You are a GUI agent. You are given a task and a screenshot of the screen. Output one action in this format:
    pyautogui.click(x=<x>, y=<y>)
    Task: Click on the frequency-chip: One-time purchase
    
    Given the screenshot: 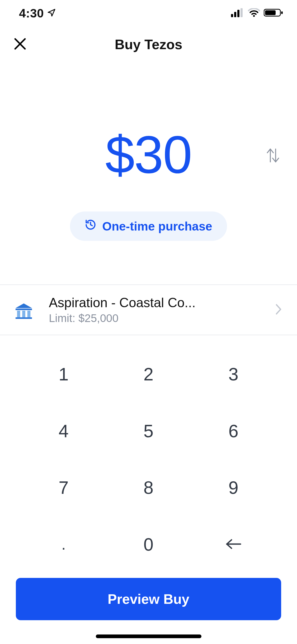 What is the action you would take?
    pyautogui.click(x=148, y=226)
    